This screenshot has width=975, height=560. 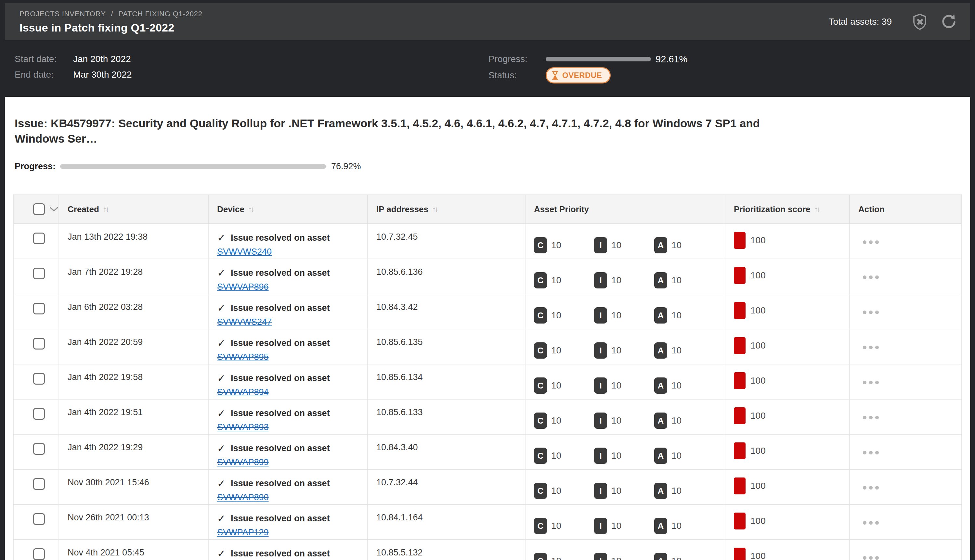 What do you see at coordinates (288, 209) in the screenshot?
I see `column-header-device: Device ↑↓` at bounding box center [288, 209].